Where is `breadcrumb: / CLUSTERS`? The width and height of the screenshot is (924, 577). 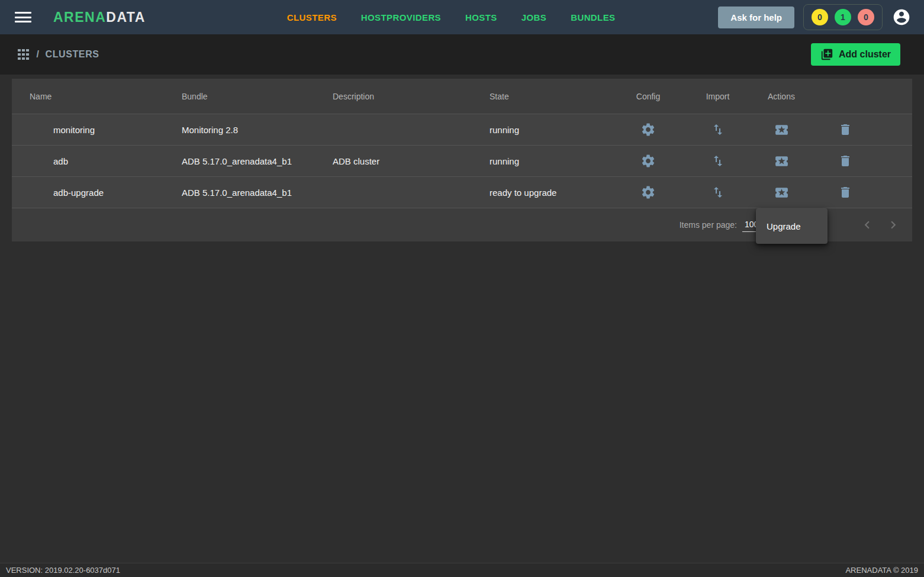 breadcrumb: / CLUSTERS is located at coordinates (68, 54).